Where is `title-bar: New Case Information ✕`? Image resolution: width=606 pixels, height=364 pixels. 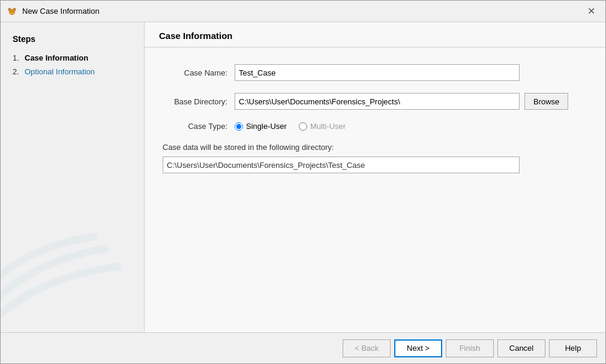
title-bar: New Case Information ✕ is located at coordinates (303, 11).